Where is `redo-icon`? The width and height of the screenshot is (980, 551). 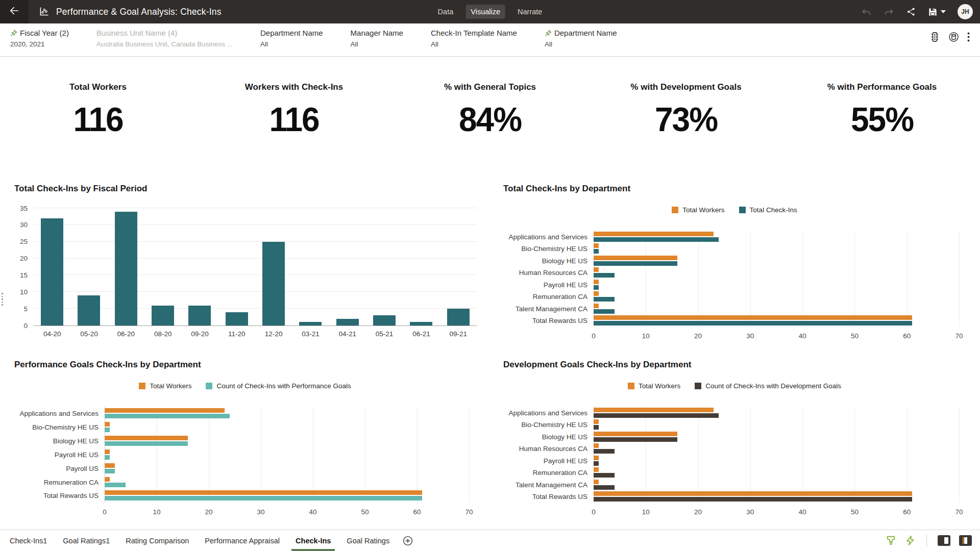
redo-icon is located at coordinates (889, 12).